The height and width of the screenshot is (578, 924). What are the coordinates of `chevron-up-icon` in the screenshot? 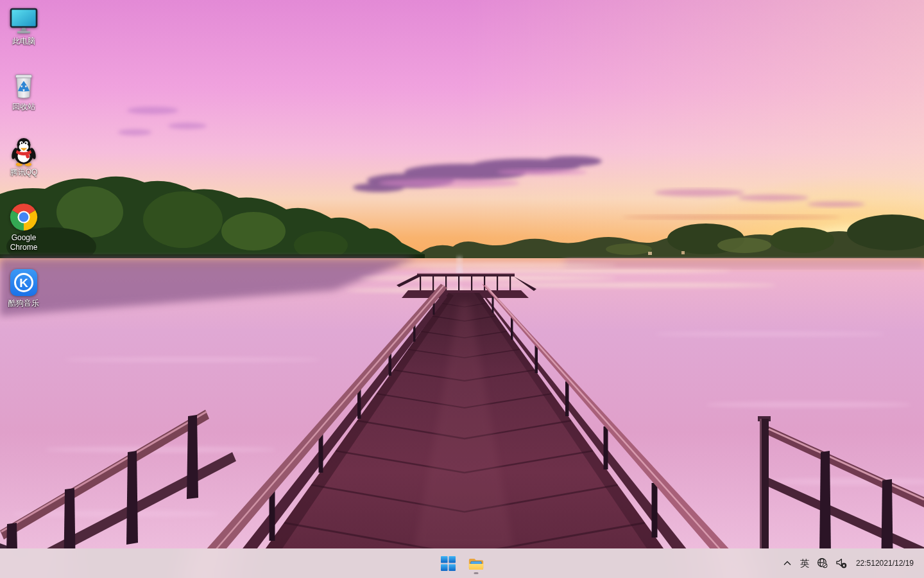 It's located at (787, 563).